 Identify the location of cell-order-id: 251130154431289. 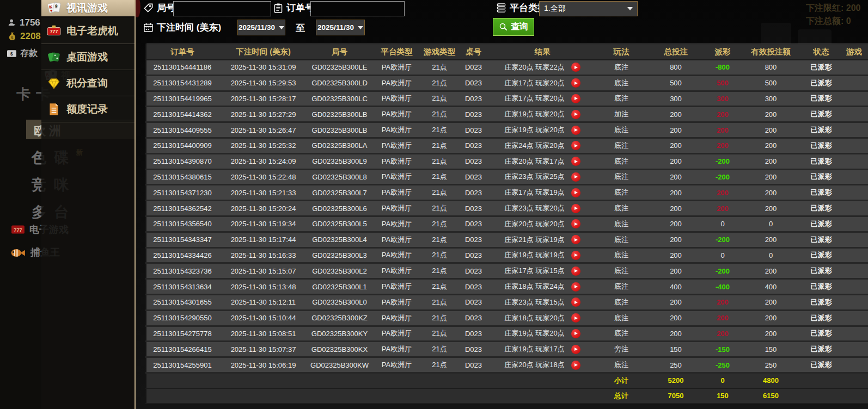
(182, 83).